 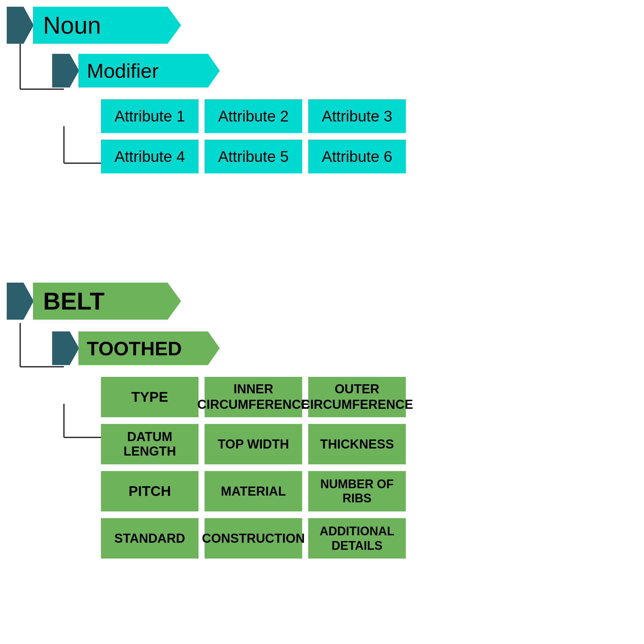 I want to click on attr-thickness: THICKNESS, so click(x=357, y=444).